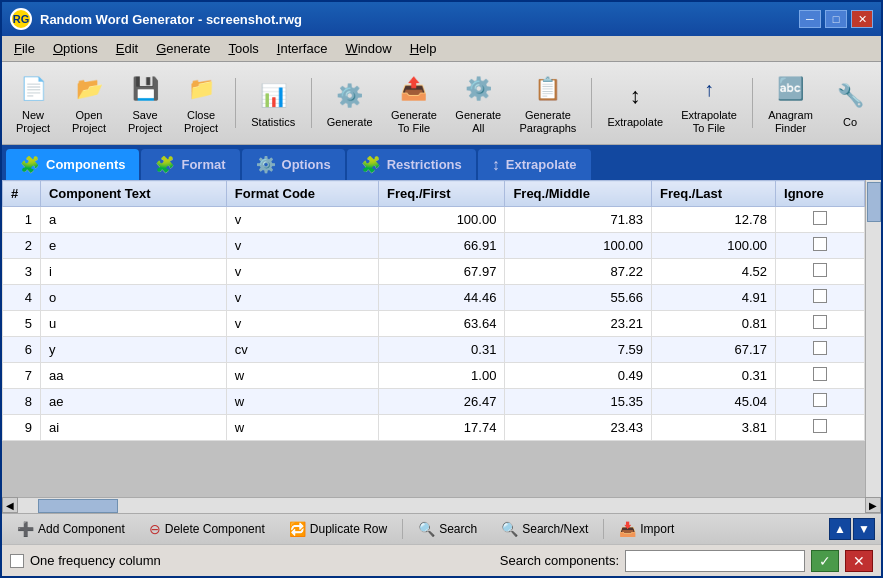 This screenshot has width=883, height=578. I want to click on delete-component-button: ⊖ Delete Component, so click(207, 529).